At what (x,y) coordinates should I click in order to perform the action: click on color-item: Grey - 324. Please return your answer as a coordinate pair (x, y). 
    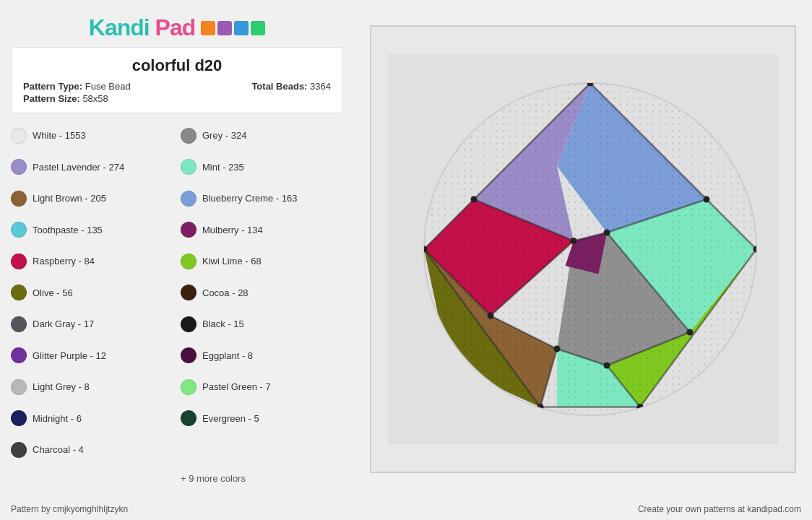
    Looking at the image, I should click on (262, 136).